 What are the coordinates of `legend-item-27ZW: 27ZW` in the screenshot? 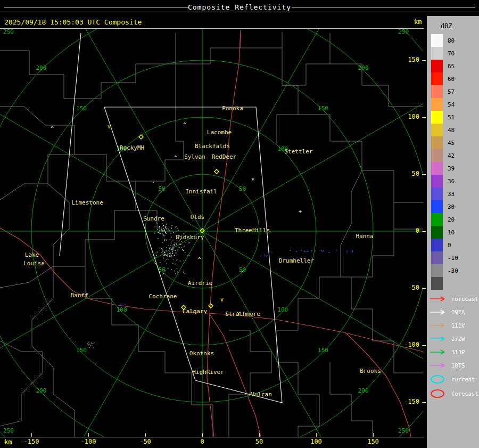 It's located at (453, 339).